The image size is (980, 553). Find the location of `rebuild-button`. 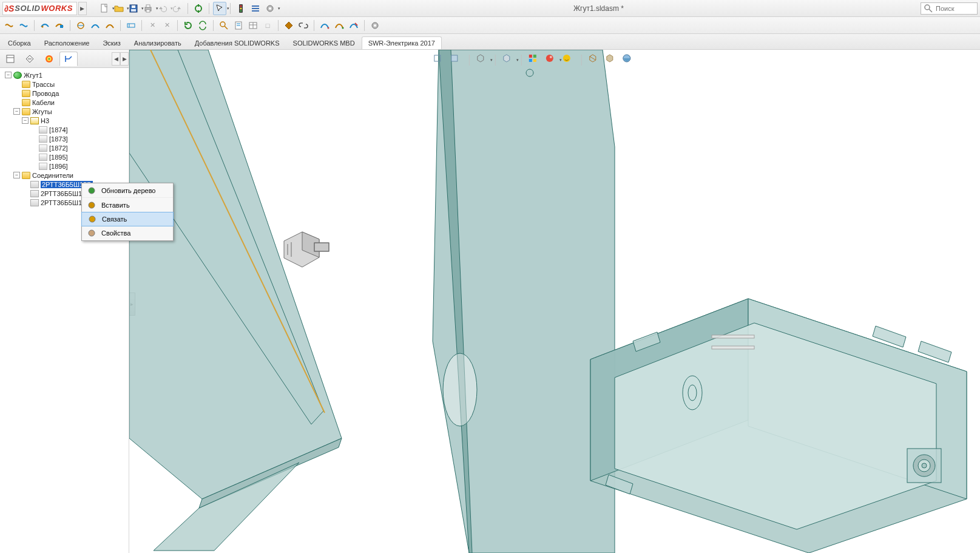

rebuild-button is located at coordinates (198, 8).